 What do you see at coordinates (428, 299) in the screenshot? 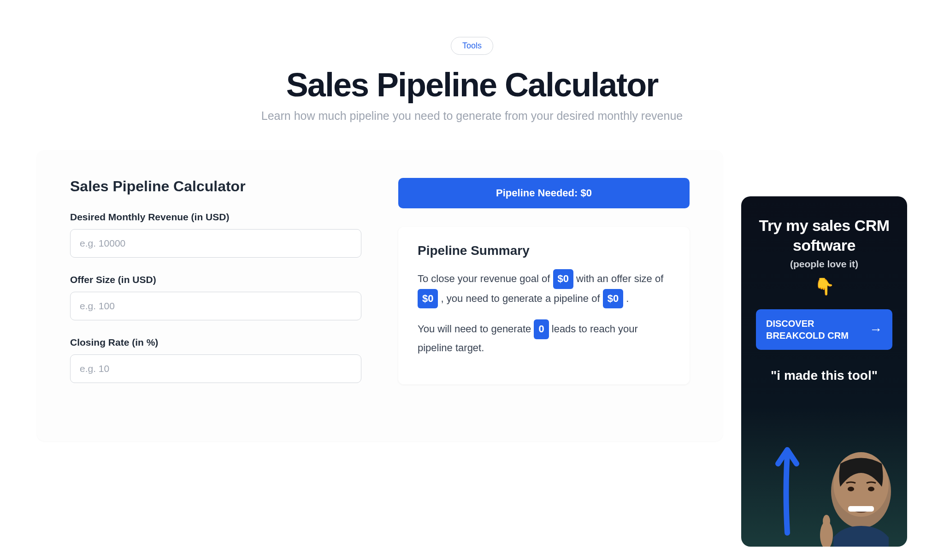
I see `offer-highlight: $0` at bounding box center [428, 299].